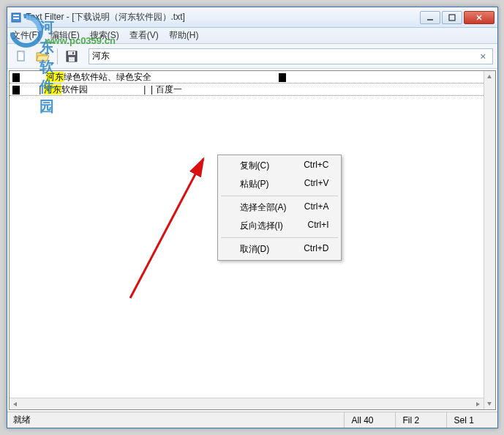 This screenshot has height=435, width=504. I want to click on status-all-count: All 40, so click(369, 420).